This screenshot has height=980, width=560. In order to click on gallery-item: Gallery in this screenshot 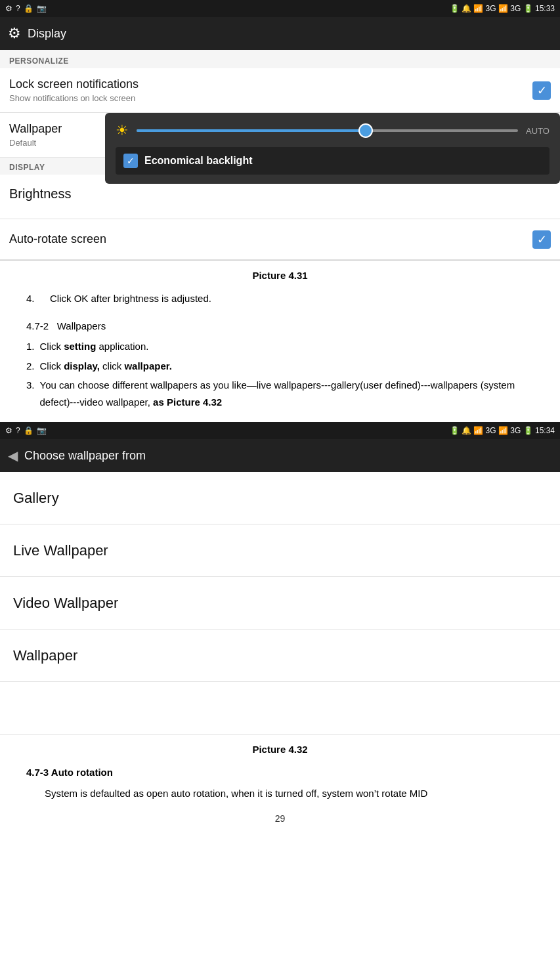, I will do `click(280, 498)`.